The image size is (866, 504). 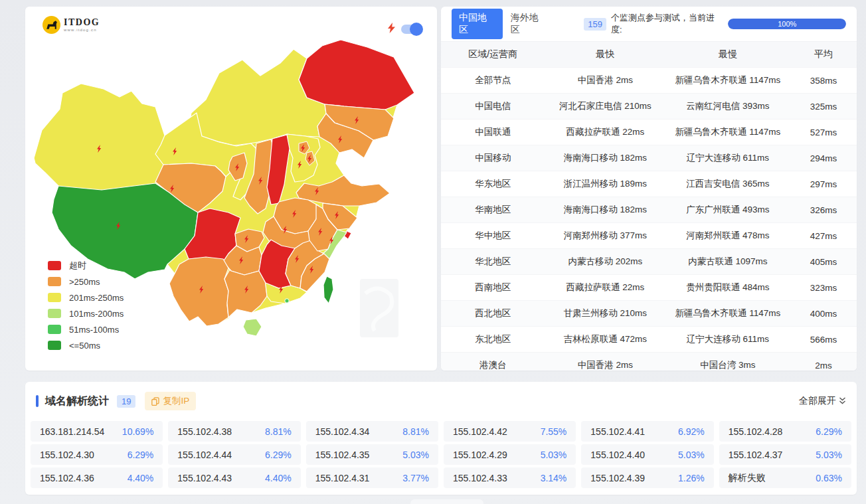 What do you see at coordinates (205, 432) in the screenshot?
I see `ip-address: 155.102.4.38` at bounding box center [205, 432].